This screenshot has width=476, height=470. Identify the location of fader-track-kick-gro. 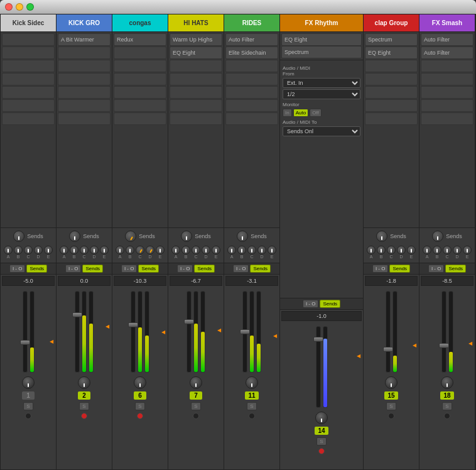
(77, 332).